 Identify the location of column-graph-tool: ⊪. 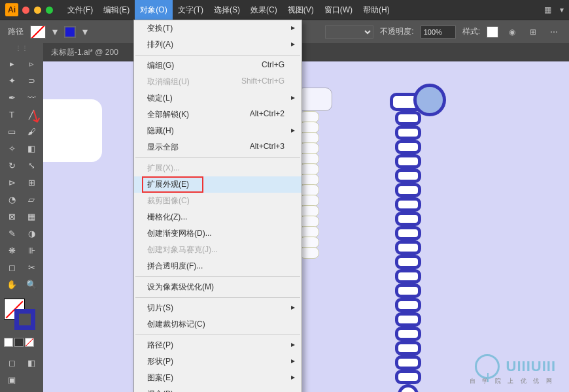
(31, 250).